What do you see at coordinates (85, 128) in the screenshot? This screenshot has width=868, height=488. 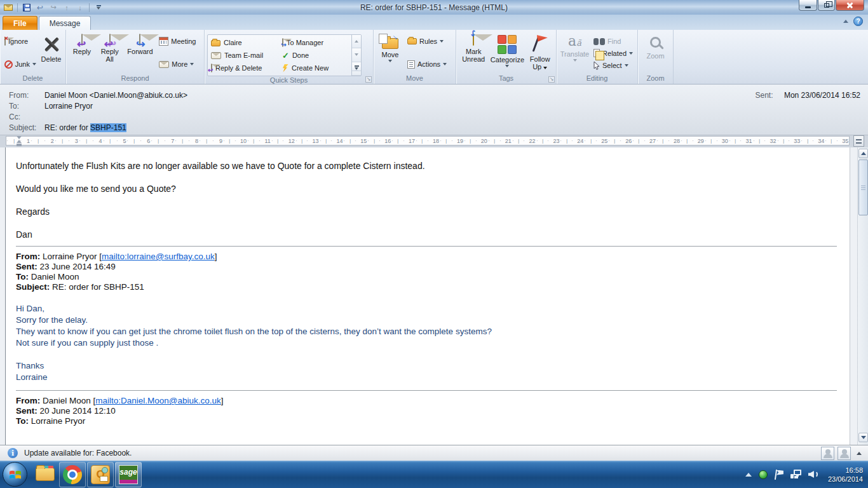 I see `subject-value: RE: order for SBHP-151` at bounding box center [85, 128].